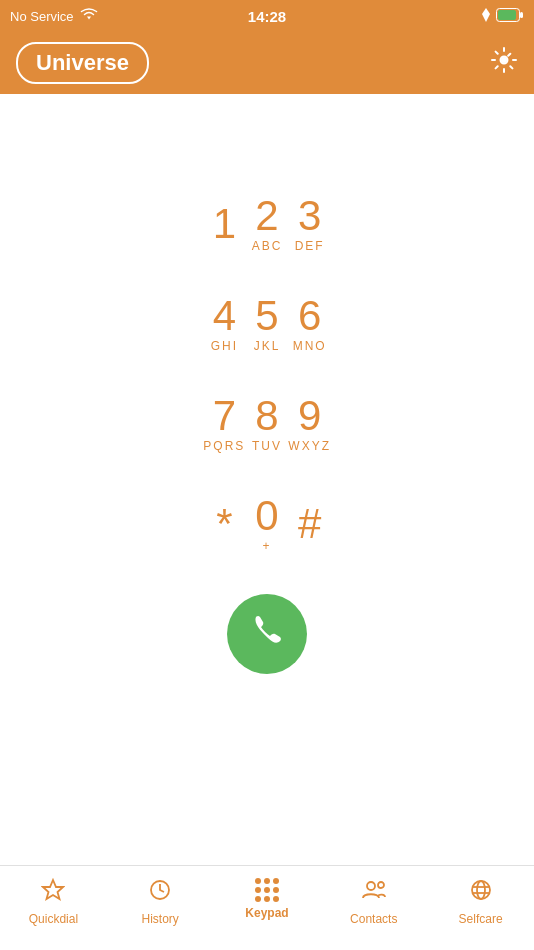 This screenshot has height=950, width=534. Describe the element at coordinates (266, 416) in the screenshot. I see `key-number-7: 8` at that location.